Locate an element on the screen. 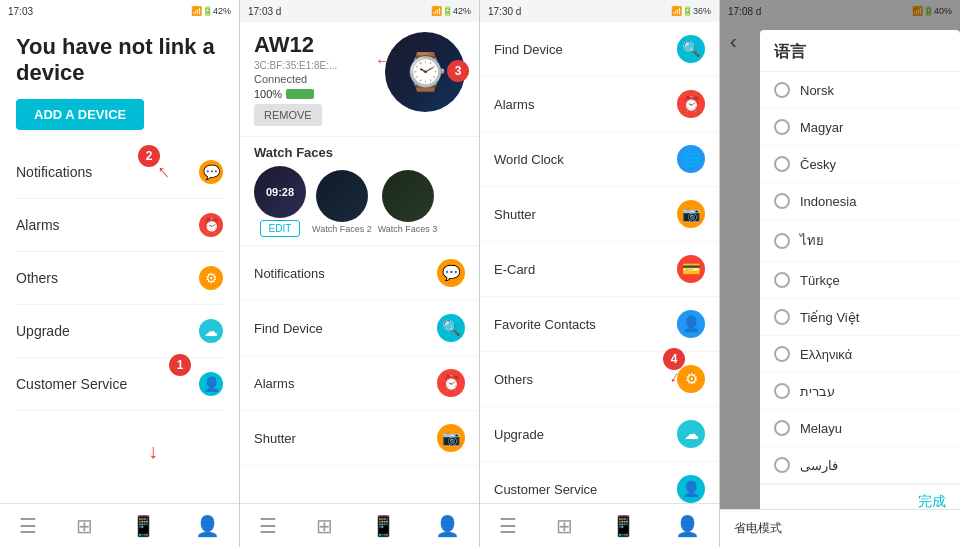  remove-button: REMOVE is located at coordinates (288, 115).